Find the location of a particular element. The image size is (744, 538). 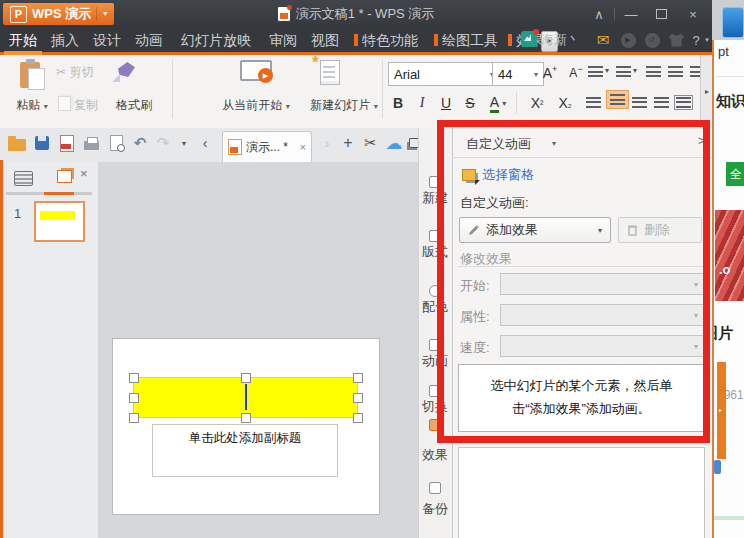

align-center-button is located at coordinates (618, 100).